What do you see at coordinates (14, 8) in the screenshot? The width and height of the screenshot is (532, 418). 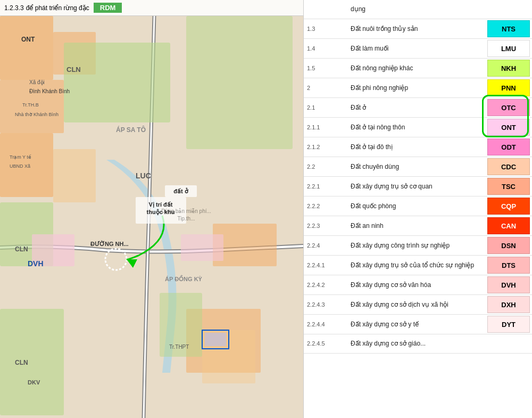 I see `top-bar-code: 1.2.3.3` at bounding box center [14, 8].